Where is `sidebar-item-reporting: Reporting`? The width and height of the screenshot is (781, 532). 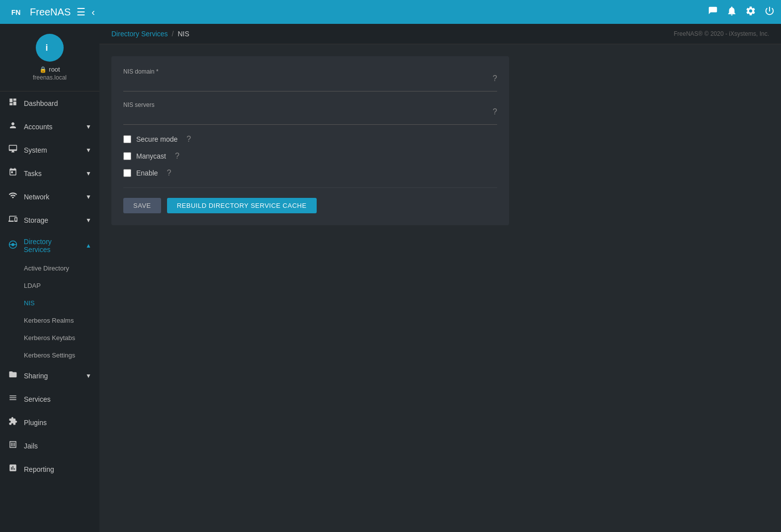
sidebar-item-reporting: Reporting is located at coordinates (50, 469).